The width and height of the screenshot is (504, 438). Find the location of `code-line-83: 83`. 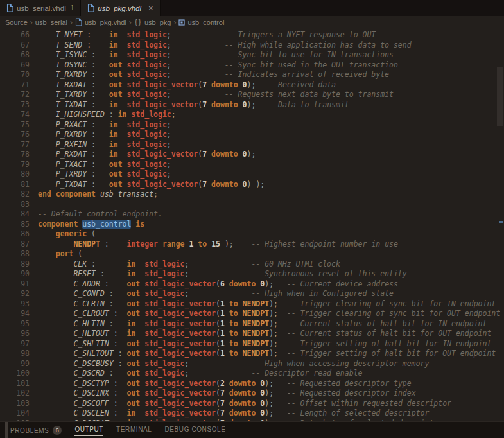

code-line-83: 83 is located at coordinates (252, 205).